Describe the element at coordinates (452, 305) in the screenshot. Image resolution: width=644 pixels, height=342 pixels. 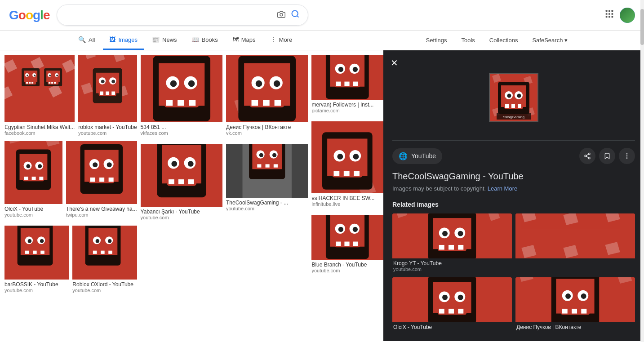
I see `related-image-item: OlciX - YouTube` at that location.